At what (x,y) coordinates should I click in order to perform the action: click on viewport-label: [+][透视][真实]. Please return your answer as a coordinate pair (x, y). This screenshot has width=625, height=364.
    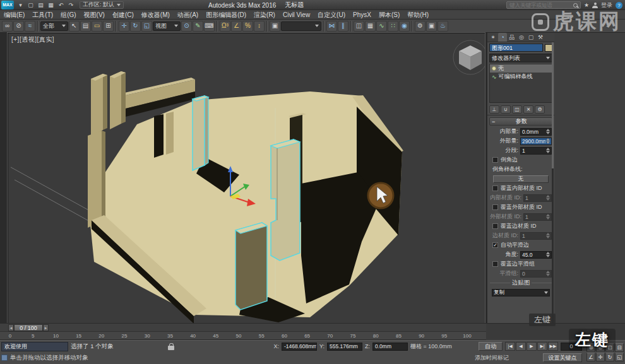
    Looking at the image, I should click on (33, 40).